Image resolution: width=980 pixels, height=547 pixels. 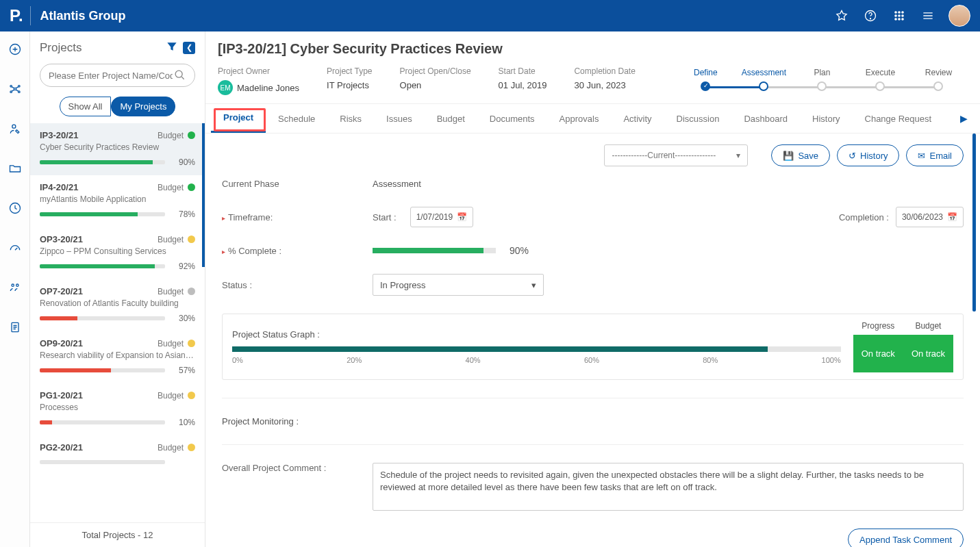 I want to click on comment-label: Overall Project Comment :, so click(x=297, y=468).